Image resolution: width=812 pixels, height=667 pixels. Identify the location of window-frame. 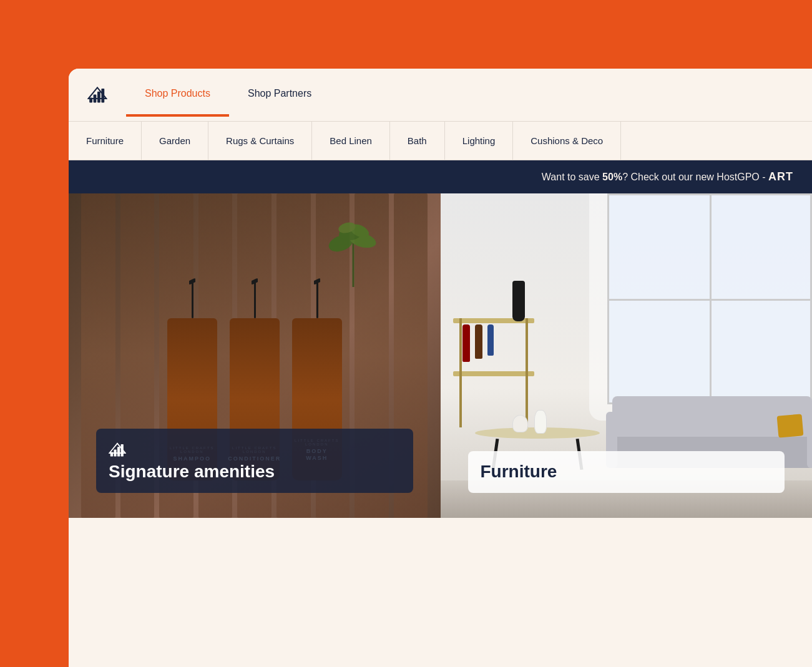
(710, 299).